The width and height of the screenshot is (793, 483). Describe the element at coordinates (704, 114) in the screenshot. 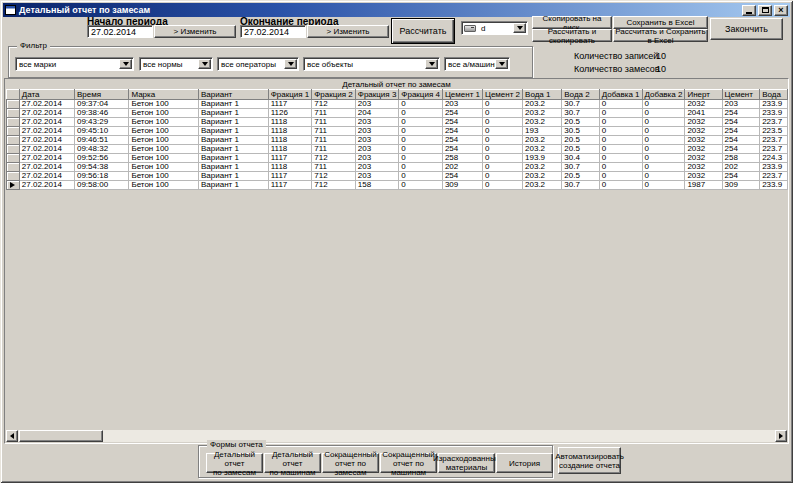

I see `table-cell: 2041` at that location.